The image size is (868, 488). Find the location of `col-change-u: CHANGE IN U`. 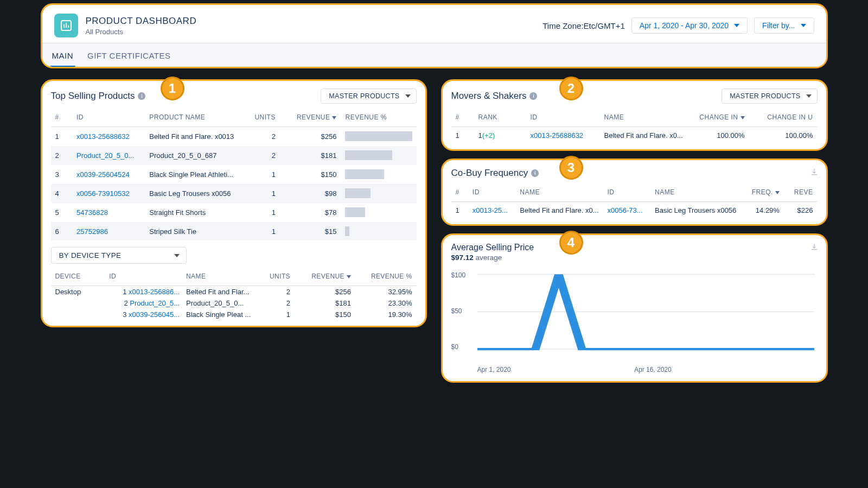

col-change-u: CHANGE IN U is located at coordinates (783, 117).